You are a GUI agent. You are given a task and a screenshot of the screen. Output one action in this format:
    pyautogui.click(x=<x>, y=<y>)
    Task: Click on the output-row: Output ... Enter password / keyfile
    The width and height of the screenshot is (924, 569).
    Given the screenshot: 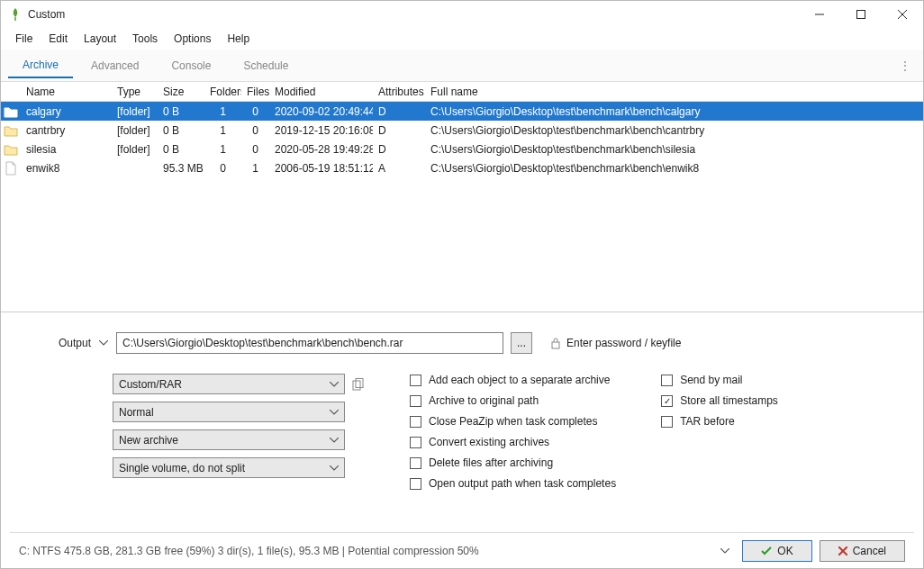 What is the action you would take?
    pyautogui.click(x=480, y=343)
    